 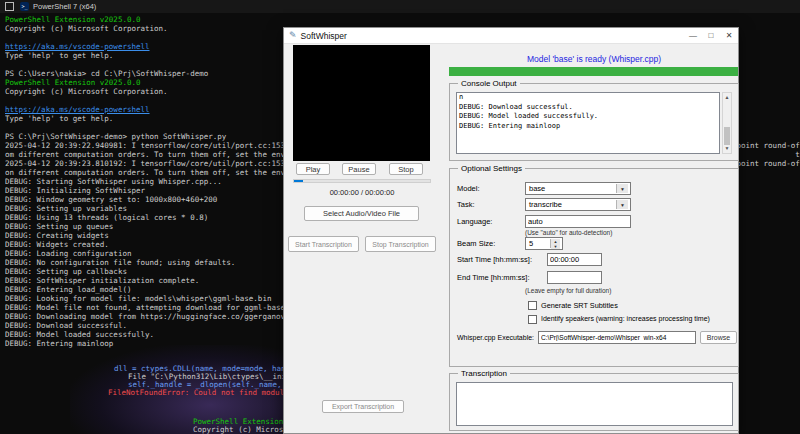 I want to click on start-time-label: Start Time [hh:mm:ss]:, so click(x=494, y=260).